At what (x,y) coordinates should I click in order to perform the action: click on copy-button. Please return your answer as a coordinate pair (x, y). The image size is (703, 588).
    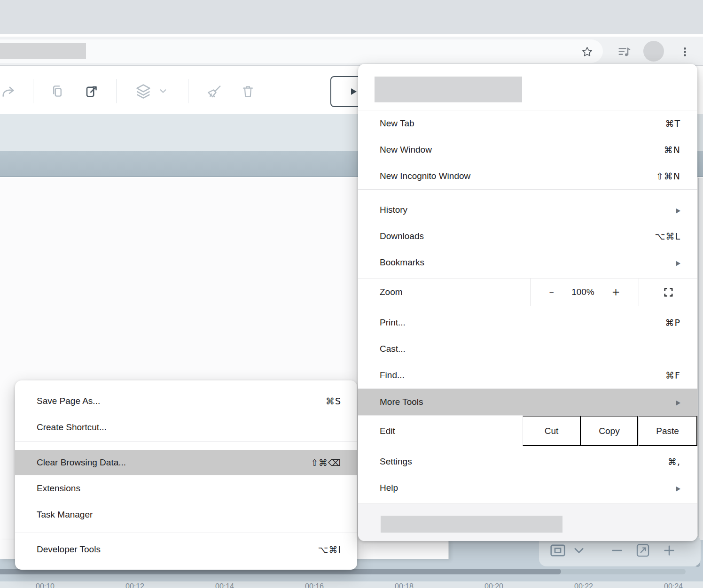
    Looking at the image, I should click on (57, 91).